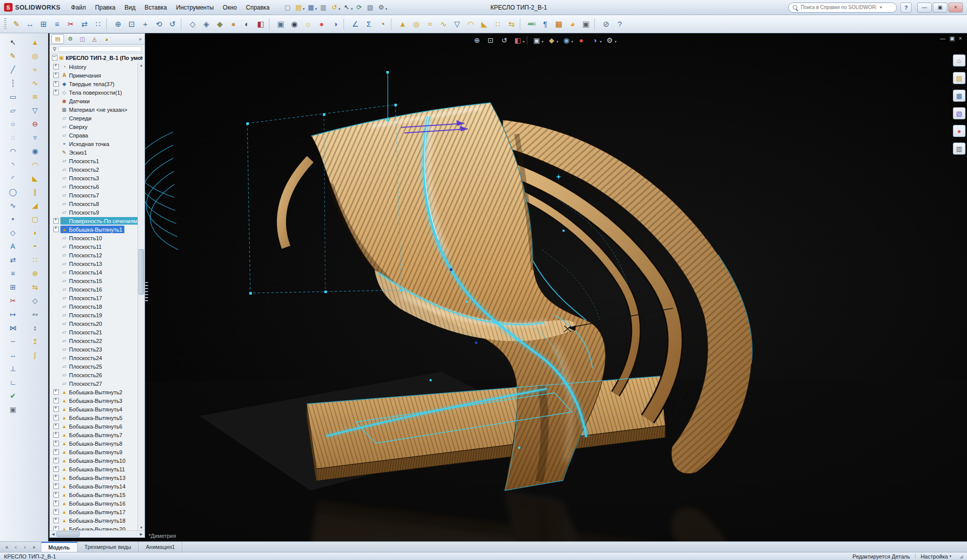 The height and width of the screenshot is (560, 967). What do you see at coordinates (35, 69) in the screenshot?
I see `swept-boss-icon: ≈` at bounding box center [35, 69].